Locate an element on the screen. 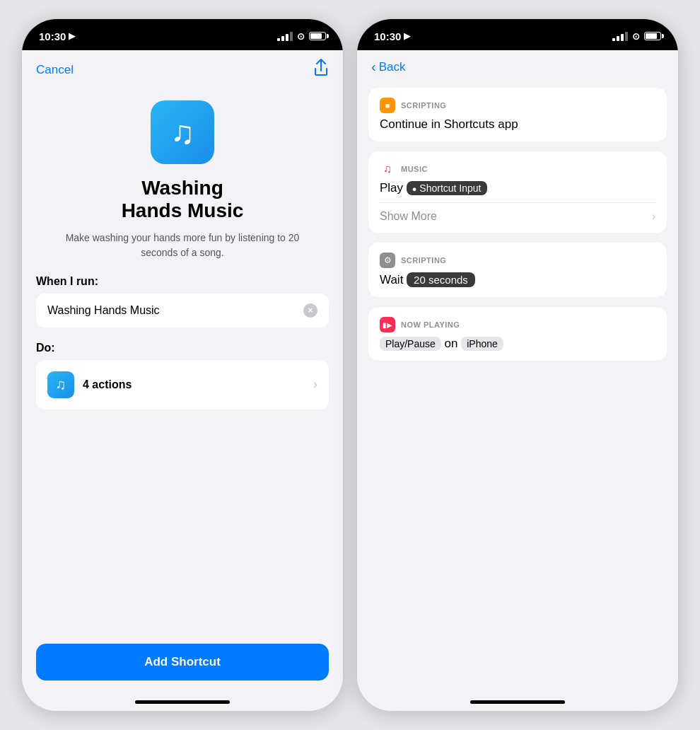 This screenshot has width=700, height=730. actions-count: 4 actions is located at coordinates (107, 385).